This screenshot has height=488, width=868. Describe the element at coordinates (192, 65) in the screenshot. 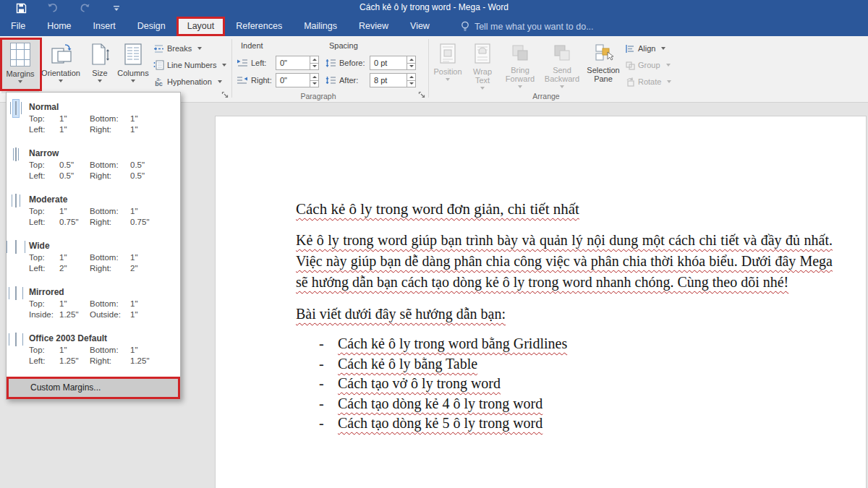

I see `line-numbers-label: Line Numbers` at that location.